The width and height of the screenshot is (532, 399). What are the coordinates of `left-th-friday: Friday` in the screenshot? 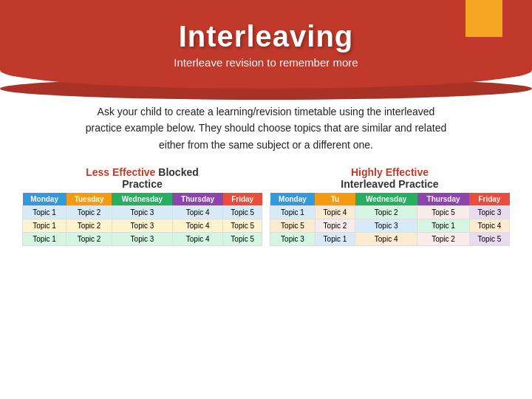 It's located at (242, 200).